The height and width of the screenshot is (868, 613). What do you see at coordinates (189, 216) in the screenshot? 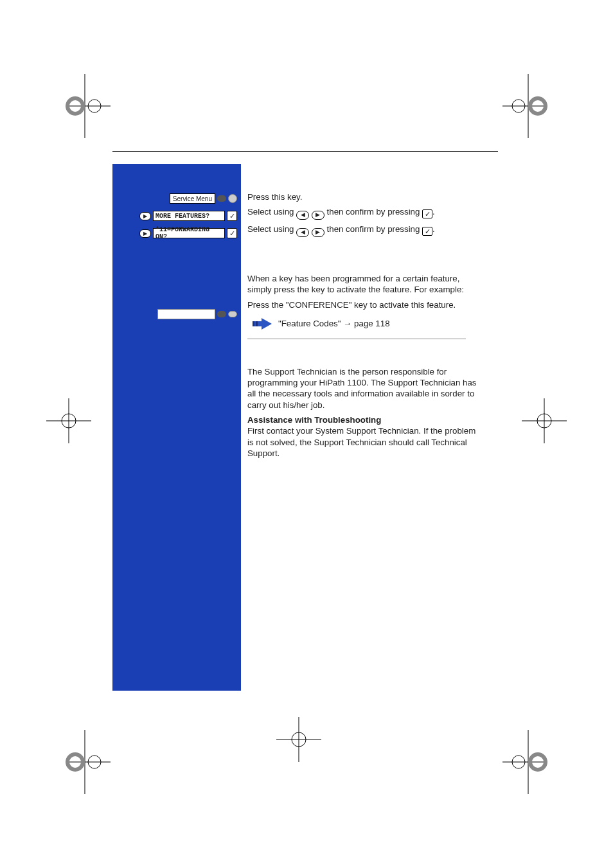
I see `more-features-label: MORE FEATURES?` at bounding box center [189, 216].